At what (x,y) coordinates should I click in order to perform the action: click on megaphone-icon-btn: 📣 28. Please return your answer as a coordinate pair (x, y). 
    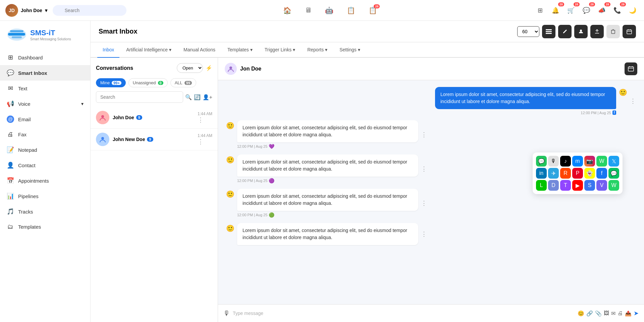
    Looking at the image, I should click on (602, 10).